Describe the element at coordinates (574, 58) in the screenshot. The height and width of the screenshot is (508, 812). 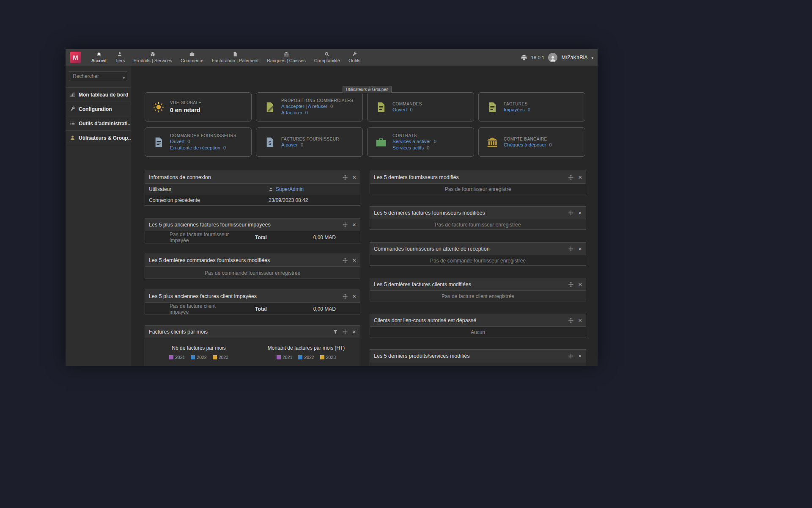
I see `user-menu: MrZaKaRiA` at that location.